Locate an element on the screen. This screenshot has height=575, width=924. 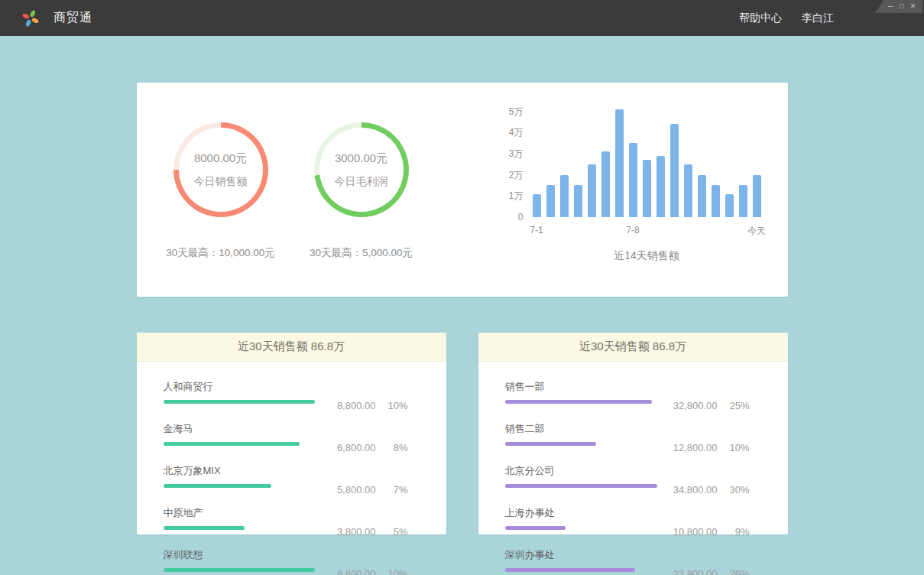
today-profit-donut-center: 3000.00元 今日毛利润 is located at coordinates (361, 170).